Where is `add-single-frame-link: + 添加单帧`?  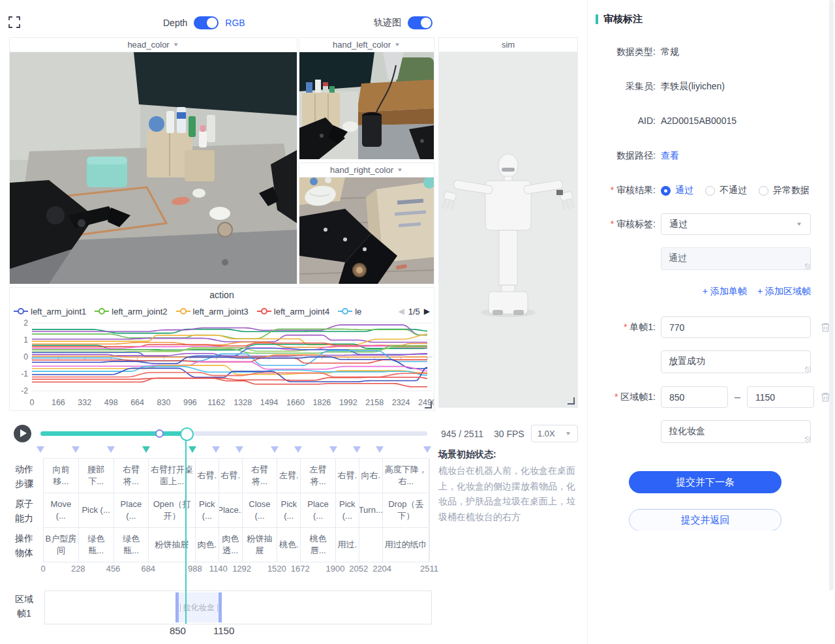
add-single-frame-link: + 添加单帧 is located at coordinates (725, 292).